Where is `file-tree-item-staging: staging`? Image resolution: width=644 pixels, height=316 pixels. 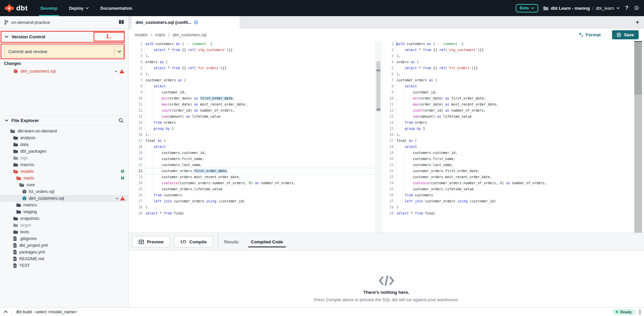 file-tree-item-staging: staging is located at coordinates (64, 212).